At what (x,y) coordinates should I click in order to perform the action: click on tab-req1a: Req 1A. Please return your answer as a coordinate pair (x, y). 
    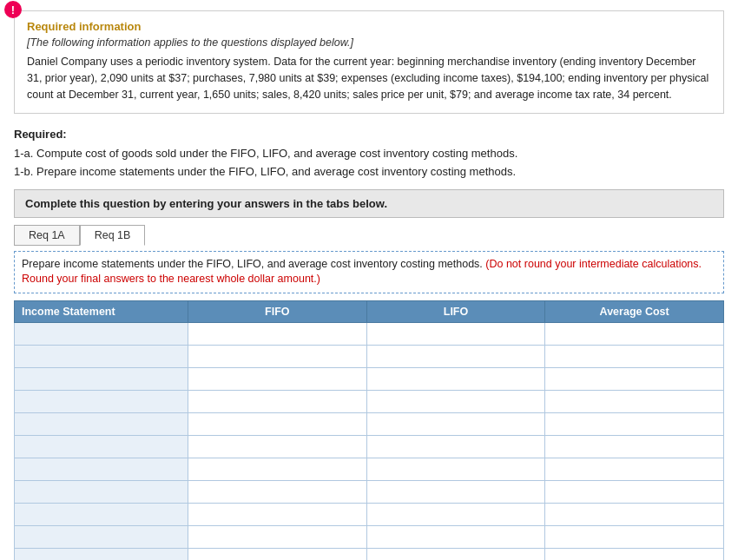
    Looking at the image, I should click on (47, 235).